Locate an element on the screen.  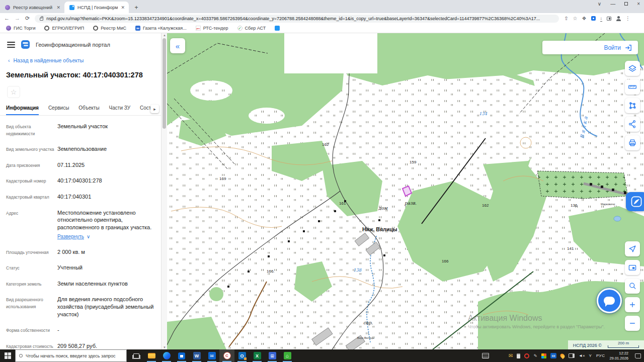
tray-window-pair-icon is located at coordinates (572, 356).